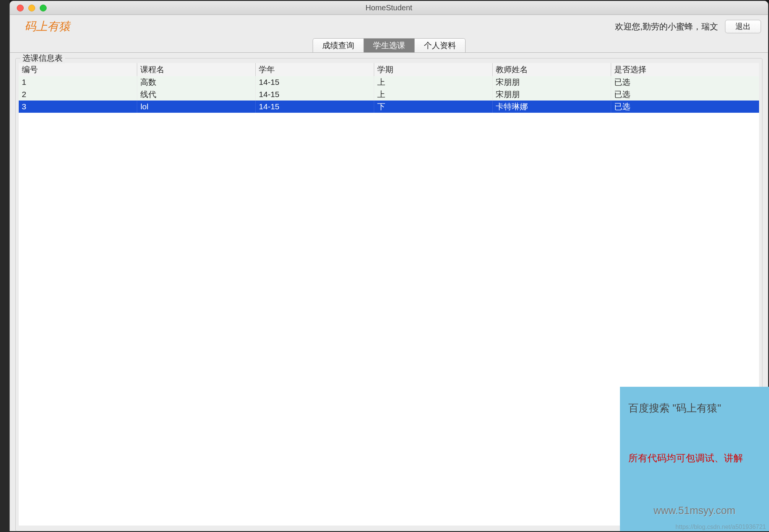 The image size is (769, 532). Describe the element at coordinates (78, 94) in the screenshot. I see `cell: 2` at that location.